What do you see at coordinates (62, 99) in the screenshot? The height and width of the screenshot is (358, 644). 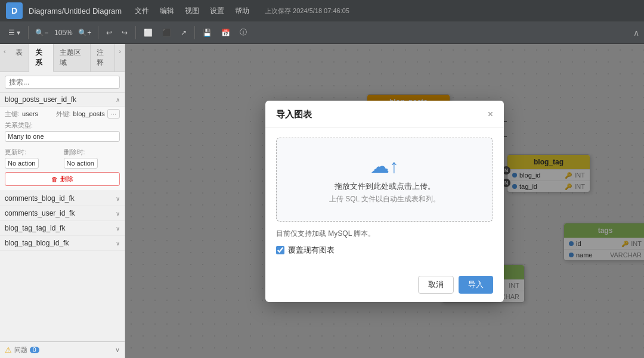 I see `active-relation-name: blog_posts_user_id_fk ∧` at bounding box center [62, 99].